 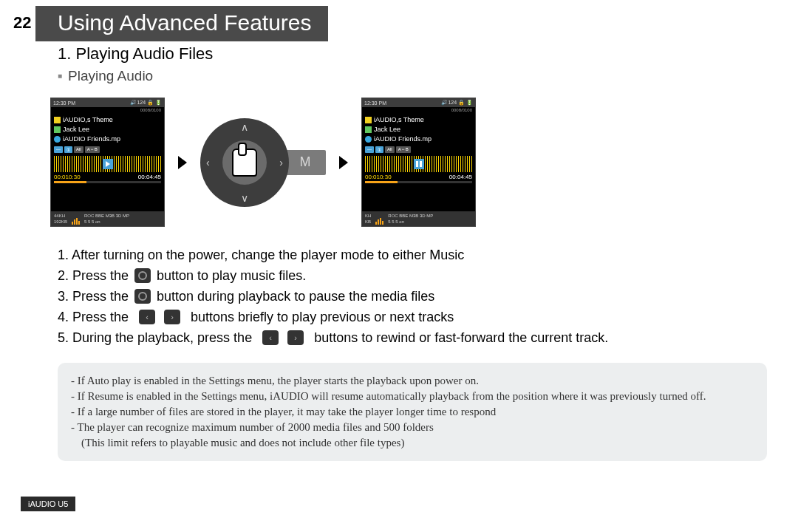 What do you see at coordinates (418, 163) in the screenshot?
I see `device-screen-pause: 12:30 PM 🔊124 🔒 🔋 0008/0100 iAUDIO,s The…` at bounding box center [418, 163].